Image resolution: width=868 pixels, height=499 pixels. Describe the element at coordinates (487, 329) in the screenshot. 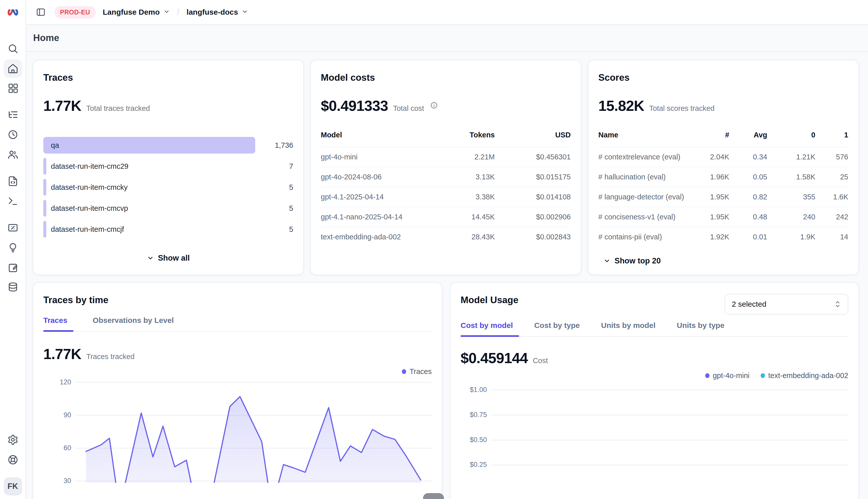

I see `tab-cost-by-model: Cost by model` at that location.